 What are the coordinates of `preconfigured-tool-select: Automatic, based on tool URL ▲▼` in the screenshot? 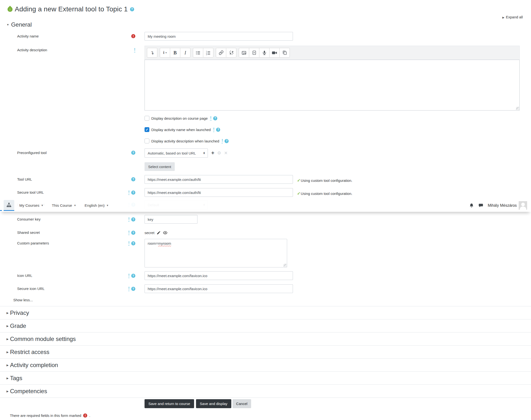 It's located at (176, 153).